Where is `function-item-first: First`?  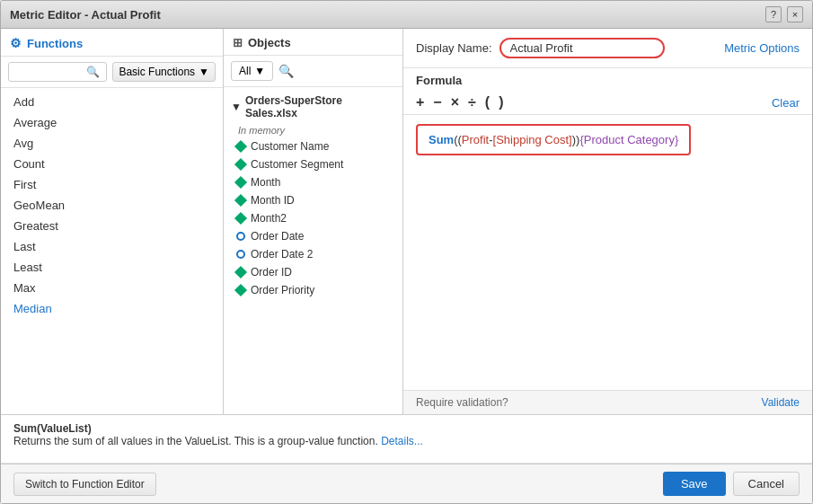
function-item-first: First is located at coordinates (111, 185).